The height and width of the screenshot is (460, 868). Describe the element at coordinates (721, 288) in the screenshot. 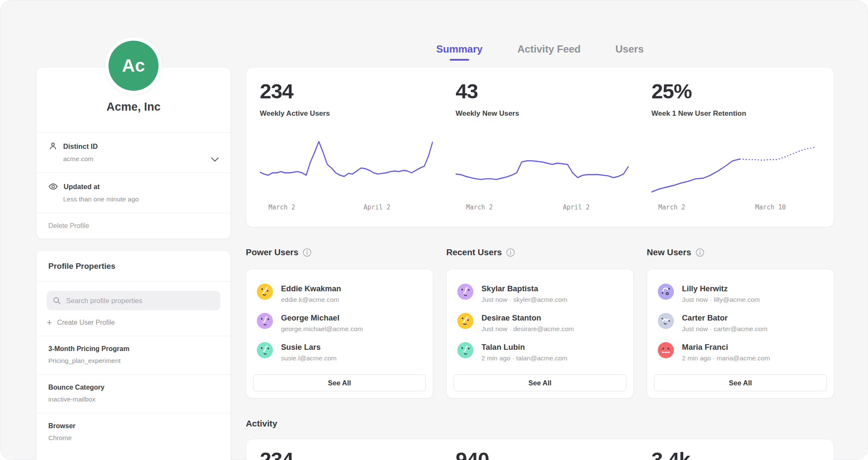

I see `user-name: Lilly Herwitz` at that location.